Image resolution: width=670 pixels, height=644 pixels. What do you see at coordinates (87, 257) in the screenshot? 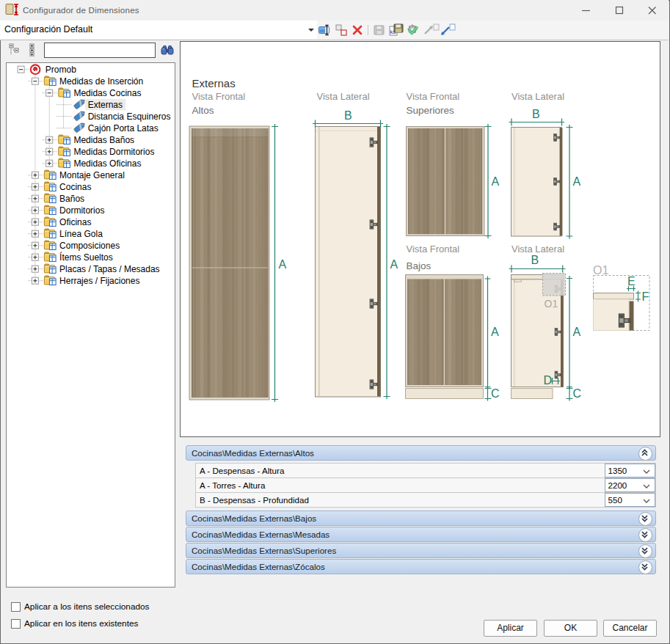
I see `svg-text: Ítems Sueltos` at bounding box center [87, 257].